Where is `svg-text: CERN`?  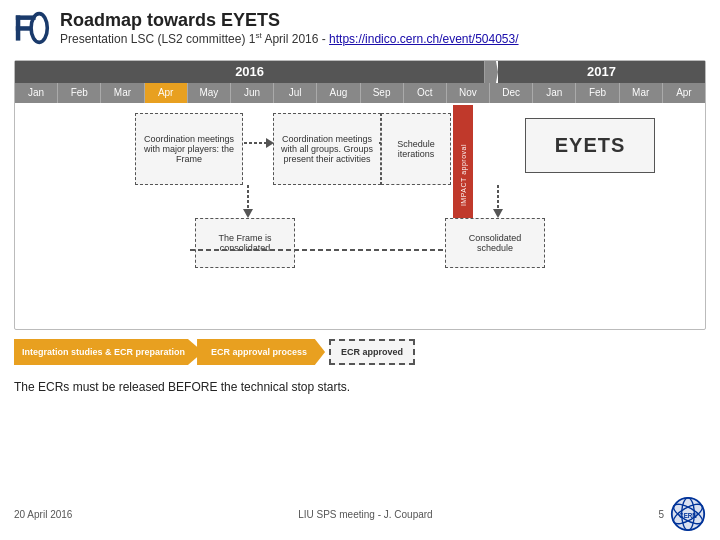
svg-text: CERN is located at coordinates (688, 516).